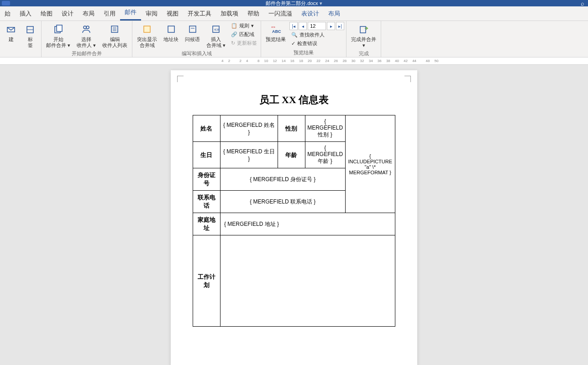 The image size is (588, 365). I want to click on update-labels-button: ↻更新标签, so click(244, 43).